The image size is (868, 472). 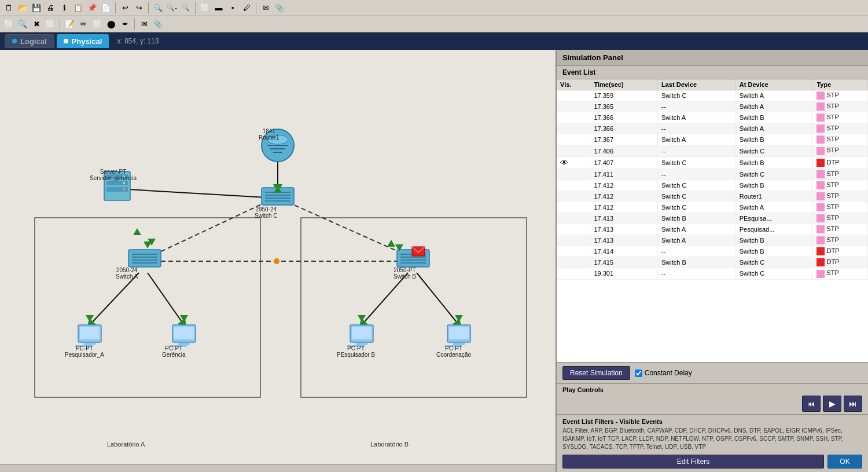 I want to click on confirm-button: OK, so click(x=845, y=462).